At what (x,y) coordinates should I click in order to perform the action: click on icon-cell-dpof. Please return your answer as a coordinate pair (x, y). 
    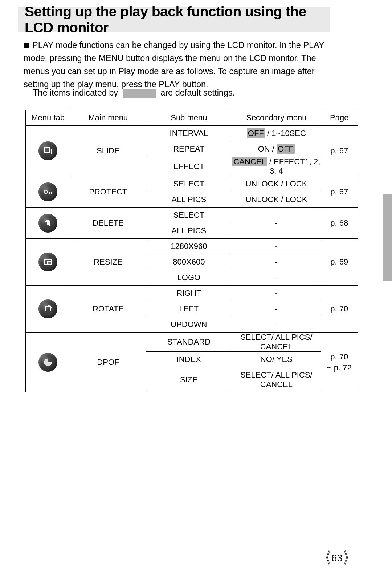
    Looking at the image, I should click on (48, 363).